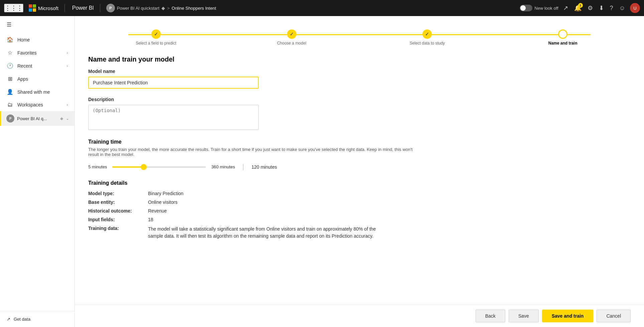 The height and width of the screenshot is (327, 644). What do you see at coordinates (159, 167) in the screenshot?
I see `training-time-slider` at bounding box center [159, 167].